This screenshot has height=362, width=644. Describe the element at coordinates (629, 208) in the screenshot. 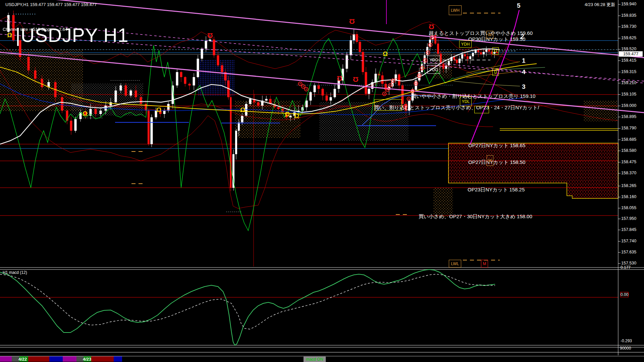

I see `price-axis-label: 158.055` at that location.